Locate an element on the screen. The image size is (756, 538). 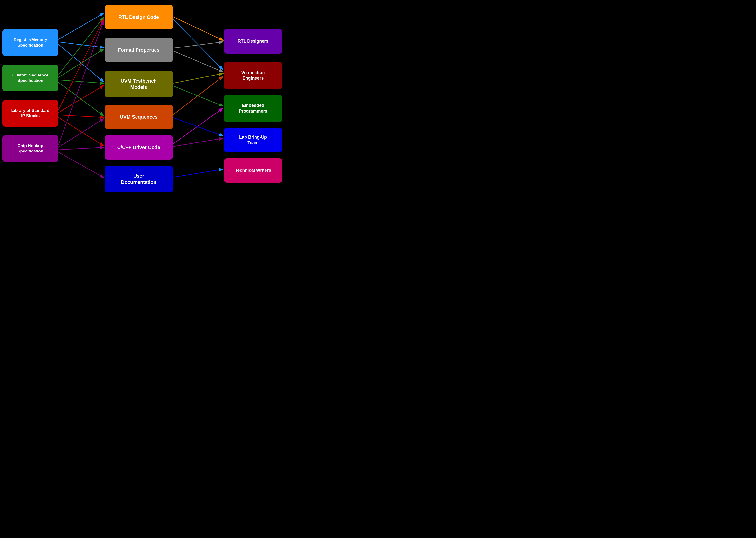
embedded-prog-node: EmbeddedProgrammers is located at coordinates (253, 109).